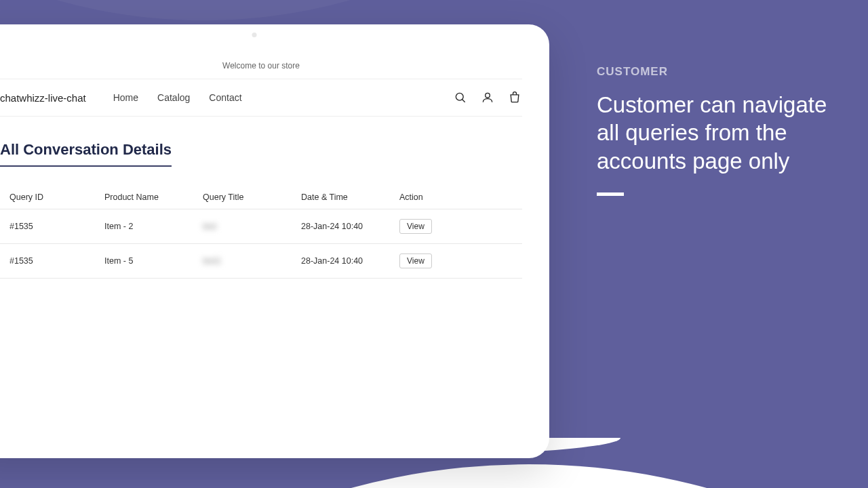 This screenshot has width=868, height=488. Describe the element at coordinates (712, 72) in the screenshot. I see `promo-eyebrow: CUSTOMER` at that location.